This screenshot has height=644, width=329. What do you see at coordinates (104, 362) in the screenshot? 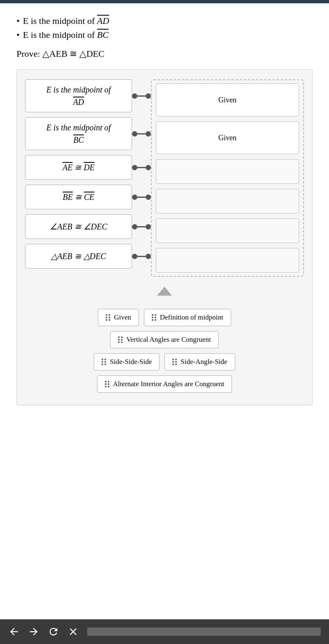
I see `drag-icon-sss` at bounding box center [104, 362].